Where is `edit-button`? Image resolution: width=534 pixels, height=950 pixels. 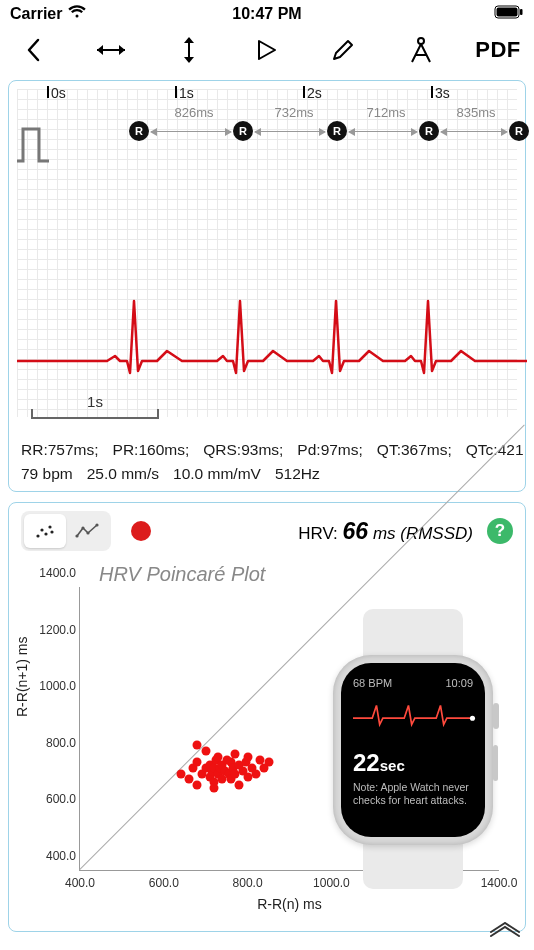 edit-button is located at coordinates (343, 50).